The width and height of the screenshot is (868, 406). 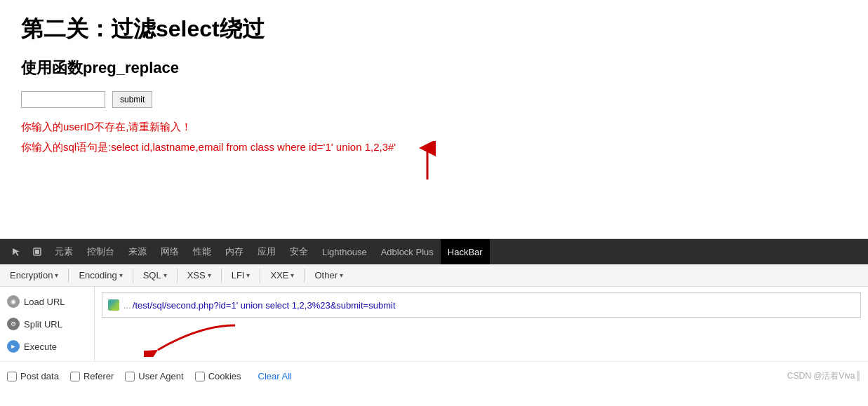 I want to click on arrow-left-container, so click(x=481, y=336).